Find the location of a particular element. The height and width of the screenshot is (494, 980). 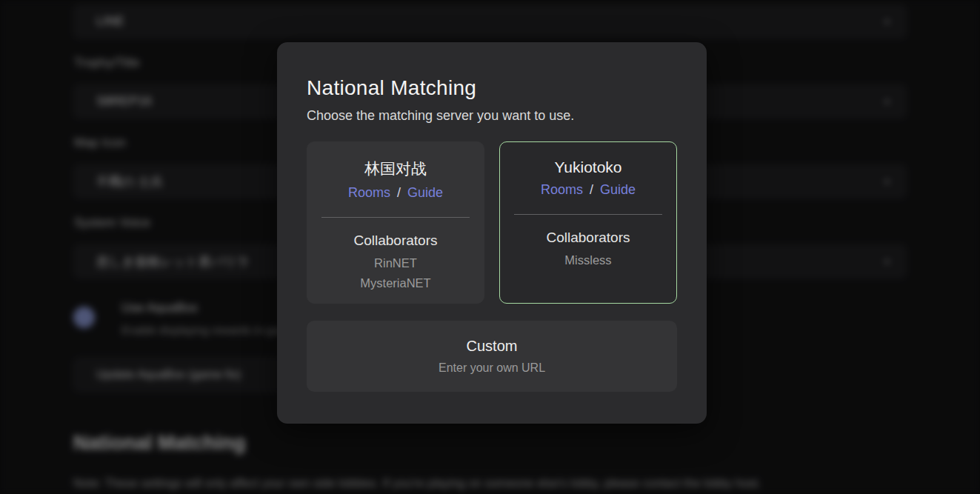

server-options: 林国对战 Rooms / Guide Collaborators RinNET … is located at coordinates (492, 222).